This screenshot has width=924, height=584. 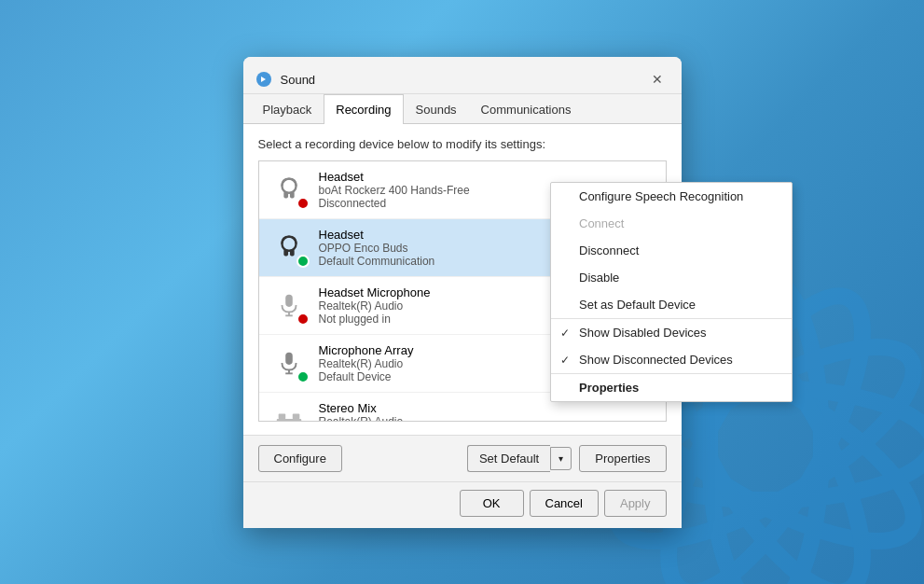 What do you see at coordinates (436, 109) in the screenshot?
I see `tab-sounds: Sounds` at bounding box center [436, 109].